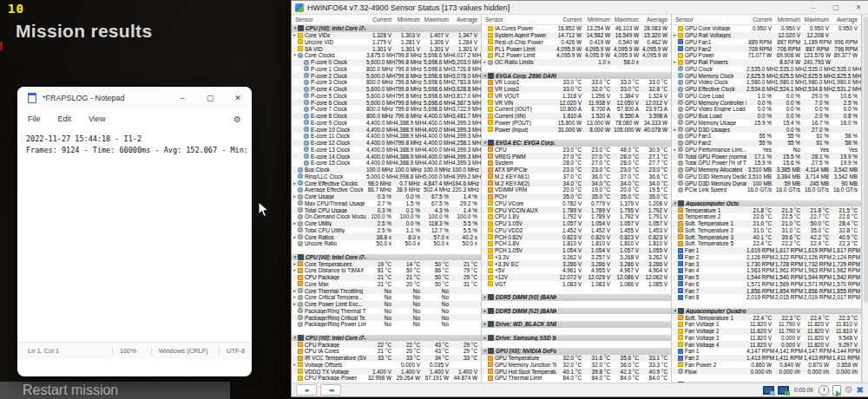 This screenshot has height=399, width=868. Describe the element at coordinates (386, 217) in the screenshot. I see `sensor-row: On-Demand Clock Modul...100.0 %100.0 %10…` at that location.